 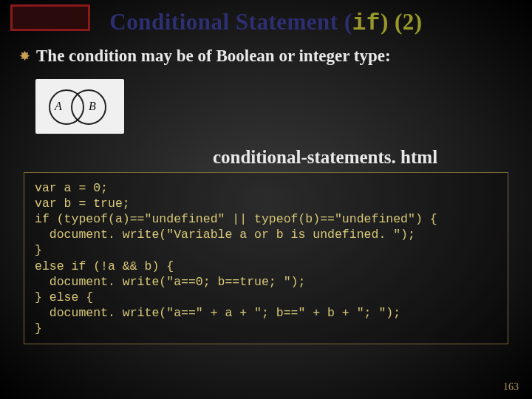 What do you see at coordinates (92, 106) in the screenshot?
I see `venn-label-b: B` at bounding box center [92, 106].